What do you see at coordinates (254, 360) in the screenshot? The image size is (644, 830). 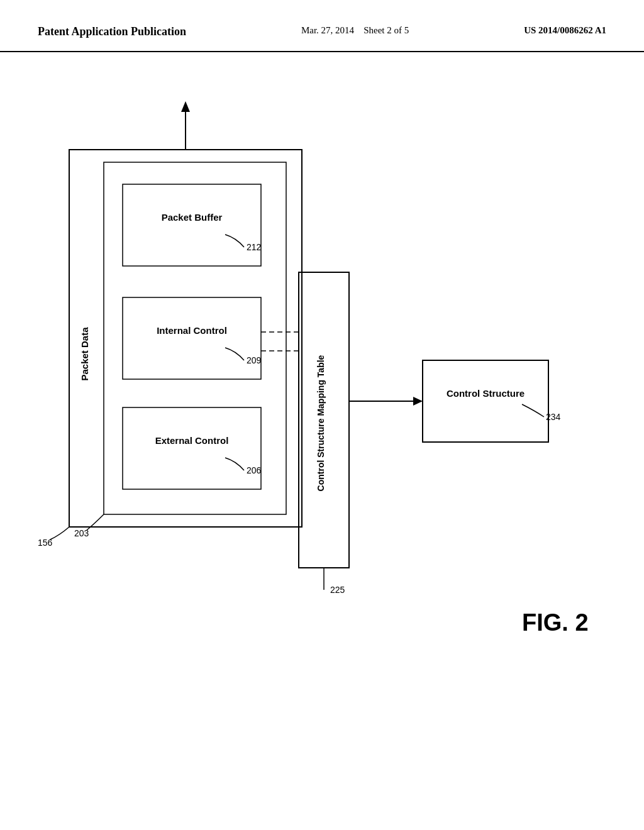 I see `svg-text: 209` at bounding box center [254, 360].